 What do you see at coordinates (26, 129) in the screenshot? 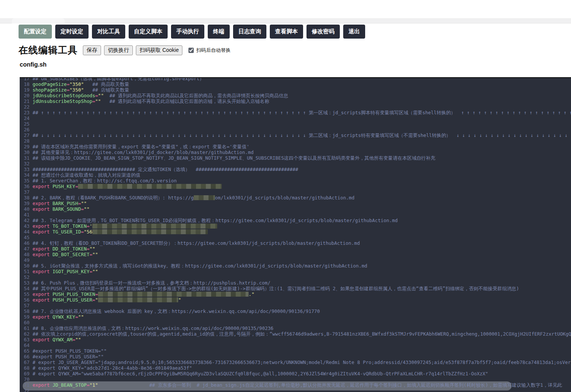
I see `line-number: 26` at bounding box center [26, 129].